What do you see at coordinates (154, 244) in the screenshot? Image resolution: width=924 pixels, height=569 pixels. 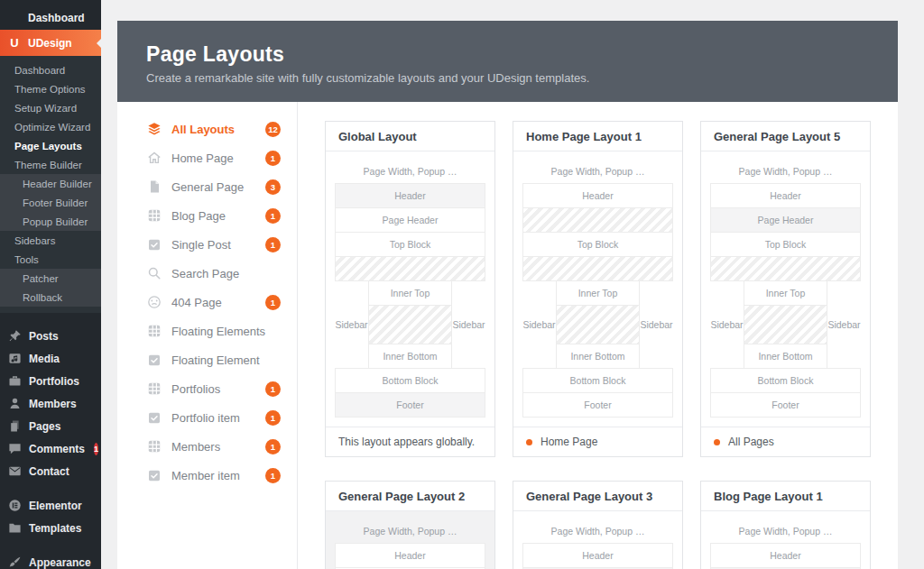 I see `calcheck-icon` at bounding box center [154, 244].